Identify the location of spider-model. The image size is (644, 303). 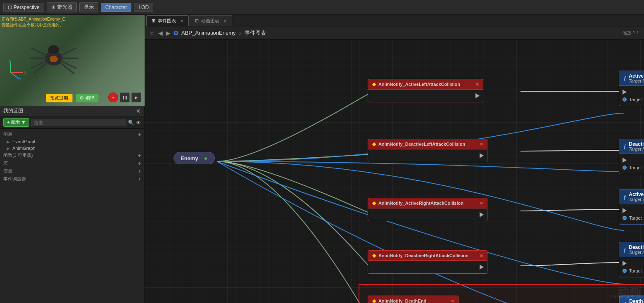
(54, 56).